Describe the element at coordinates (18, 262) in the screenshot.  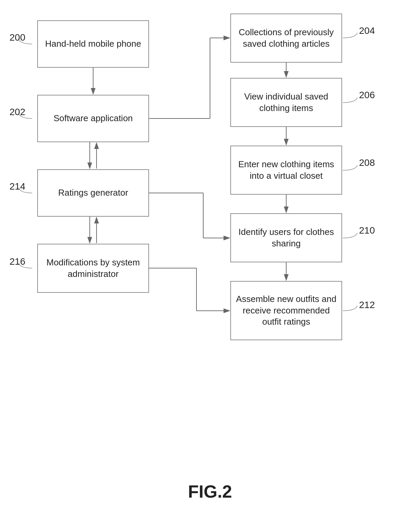
I see `label-216: 216` at that location.